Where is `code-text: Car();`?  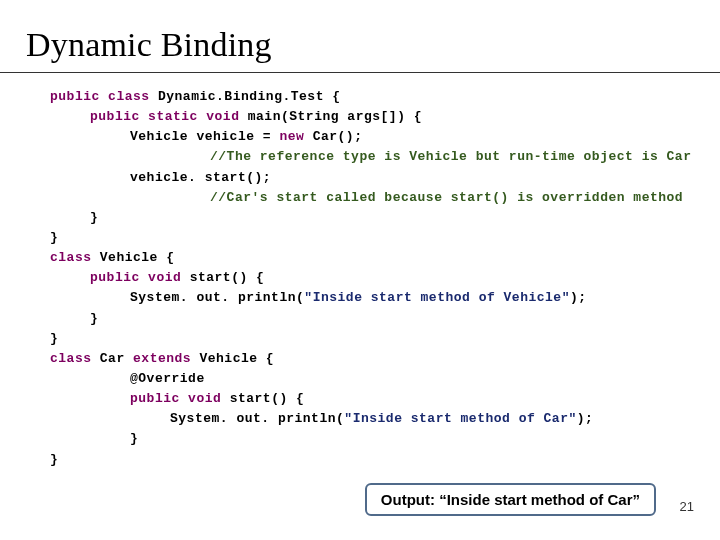 code-text: Car(); is located at coordinates (333, 136).